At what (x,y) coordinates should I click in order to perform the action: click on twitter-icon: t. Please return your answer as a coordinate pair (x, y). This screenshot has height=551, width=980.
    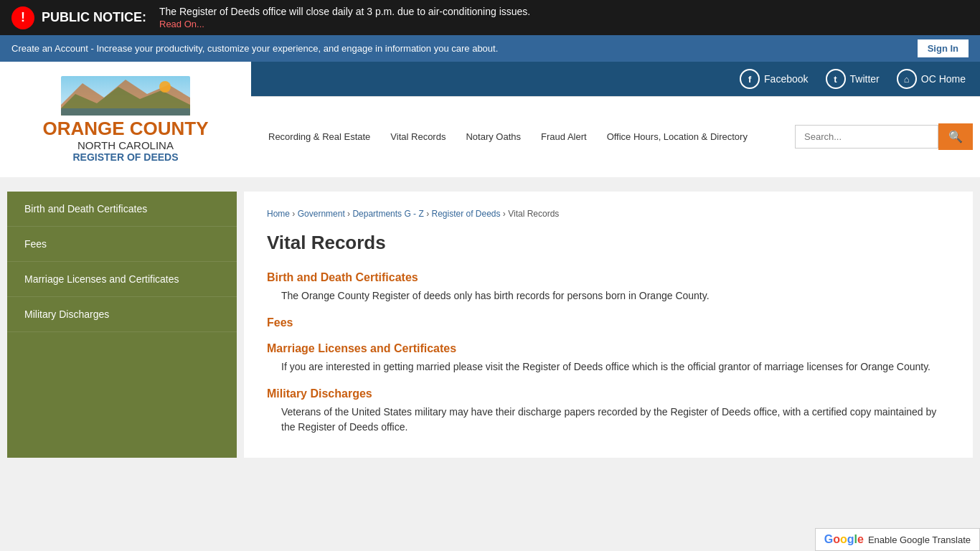
    Looking at the image, I should click on (836, 79).